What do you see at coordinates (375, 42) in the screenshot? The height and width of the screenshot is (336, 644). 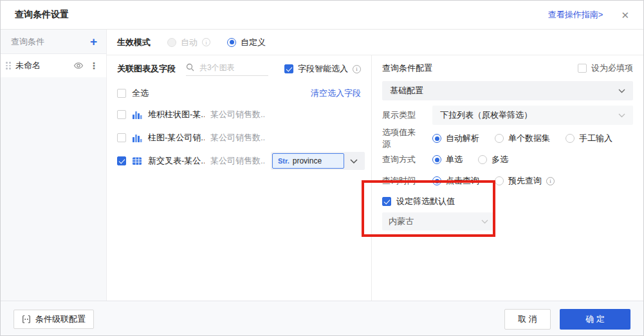 I see `effective-mode-row: 生效模式 自动 i 自定义` at bounding box center [375, 42].